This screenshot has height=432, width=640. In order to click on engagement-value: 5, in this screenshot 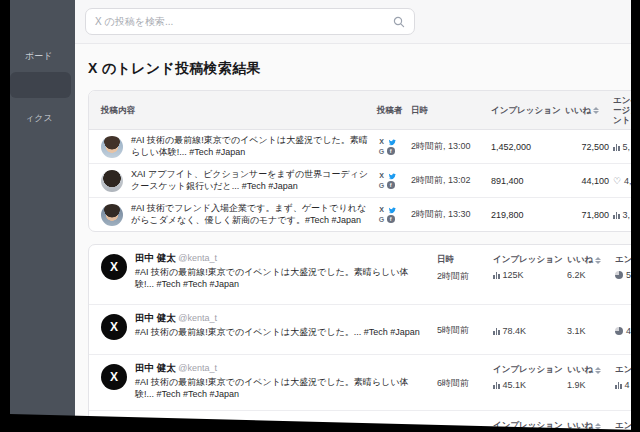, I will do `click(627, 147)`.